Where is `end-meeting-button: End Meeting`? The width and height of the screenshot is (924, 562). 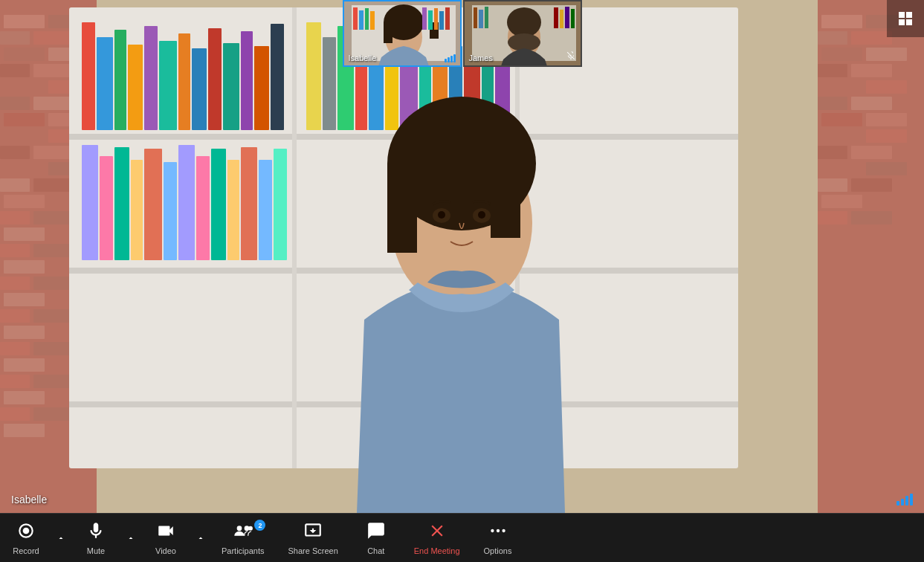
end-meeting-button: End Meeting is located at coordinates (437, 538).